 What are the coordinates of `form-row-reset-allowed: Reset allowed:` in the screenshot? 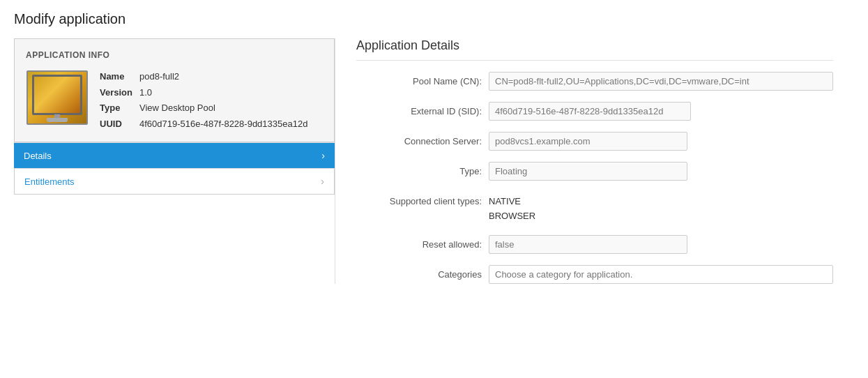 It's located at (595, 244).